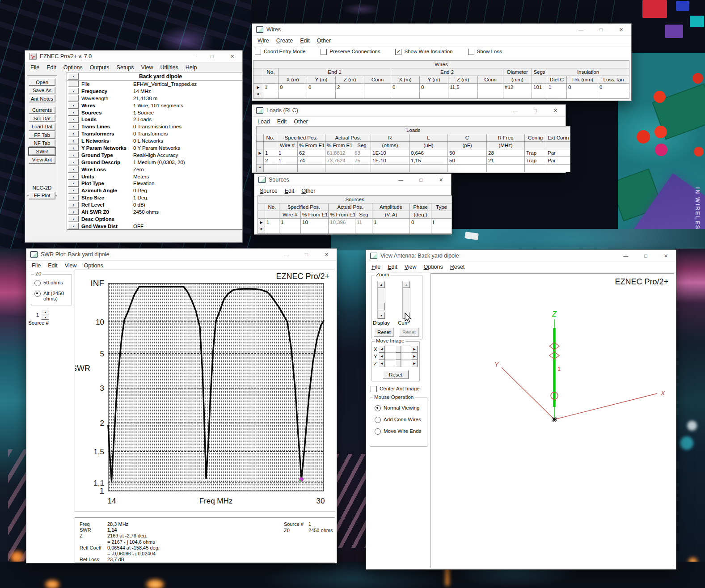 This screenshot has height=588, width=705. I want to click on expand-all-button: ›, so click(73, 76).